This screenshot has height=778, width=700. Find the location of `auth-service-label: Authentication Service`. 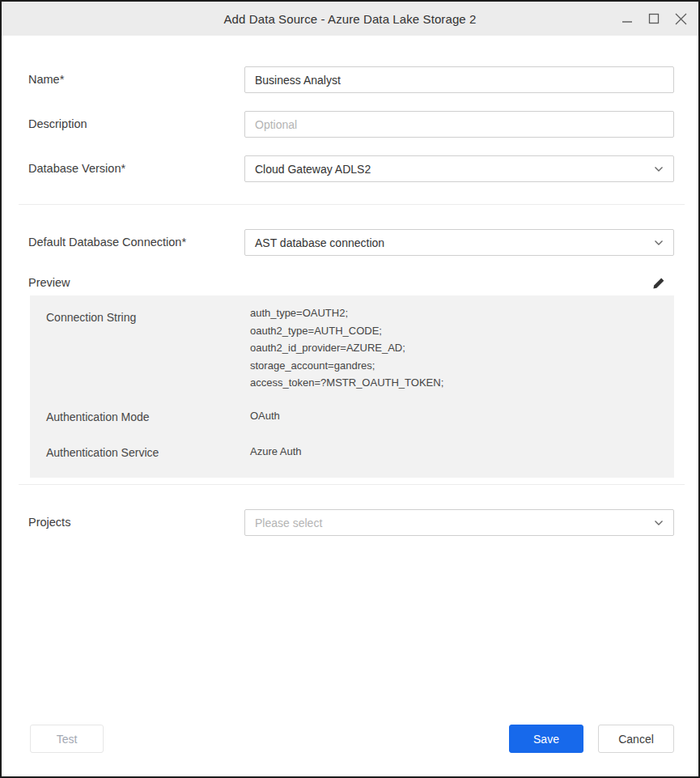

auth-service-label: Authentication Service is located at coordinates (102, 453).